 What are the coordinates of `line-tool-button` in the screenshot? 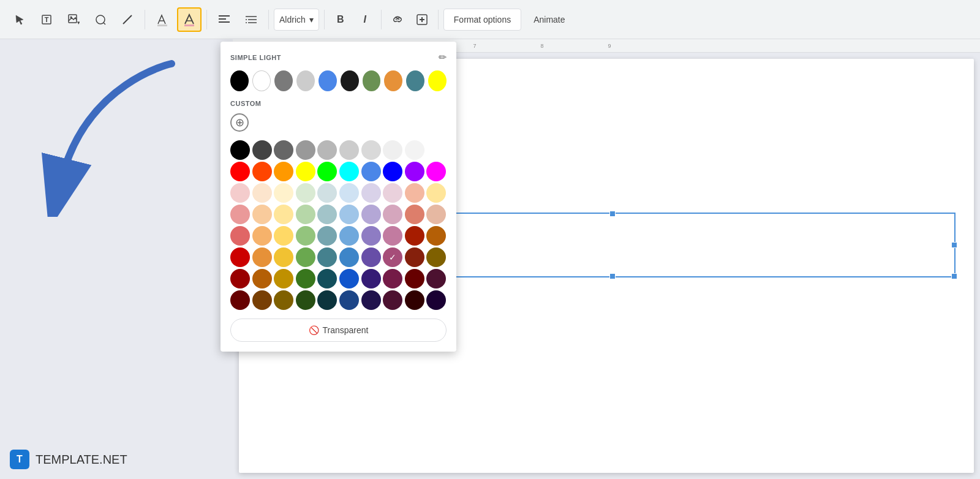 It's located at (127, 20).